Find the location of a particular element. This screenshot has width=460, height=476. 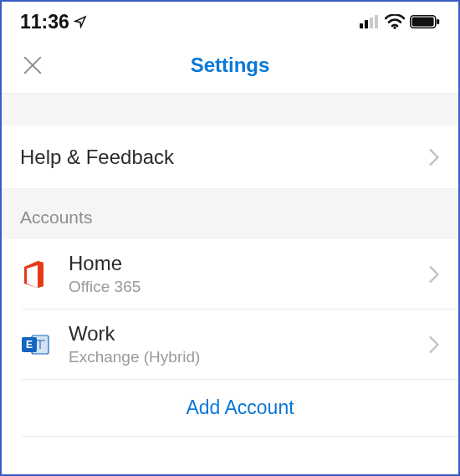

account-text: Work Exchange (Hybrid) is located at coordinates (248, 345).